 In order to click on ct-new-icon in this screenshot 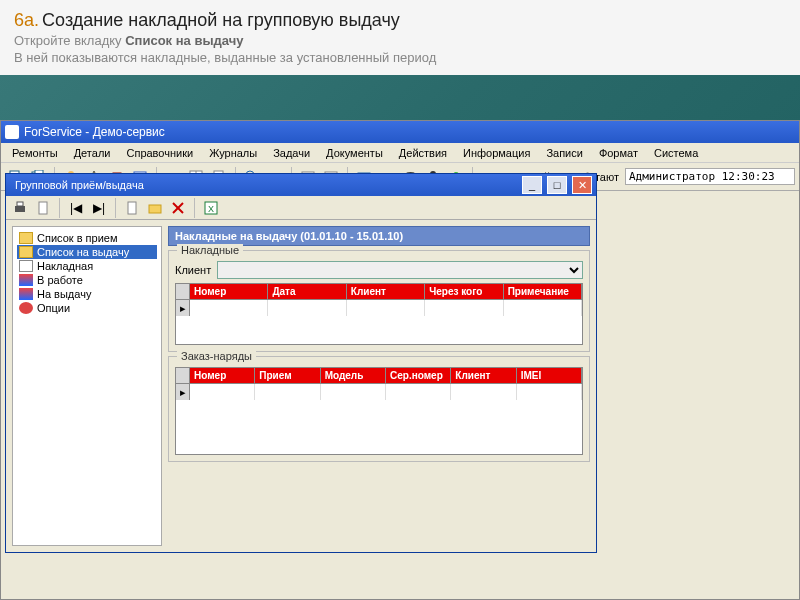, I will do `click(132, 208)`.